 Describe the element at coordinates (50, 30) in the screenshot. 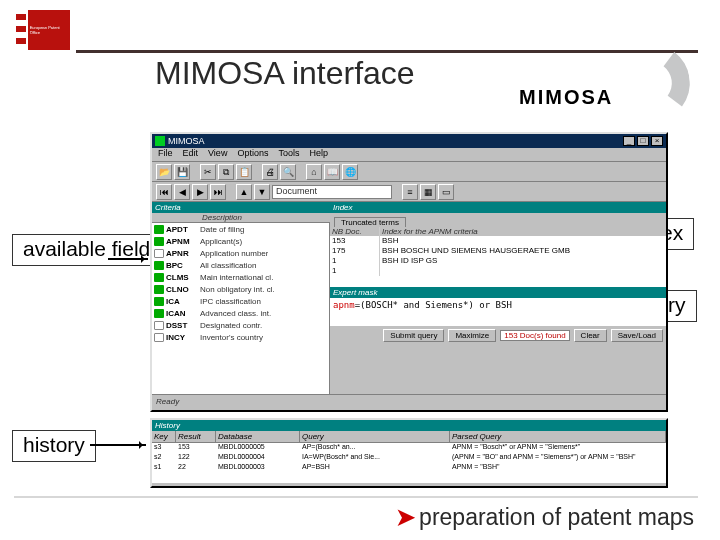

I see `logo-text: European Patent Office` at that location.